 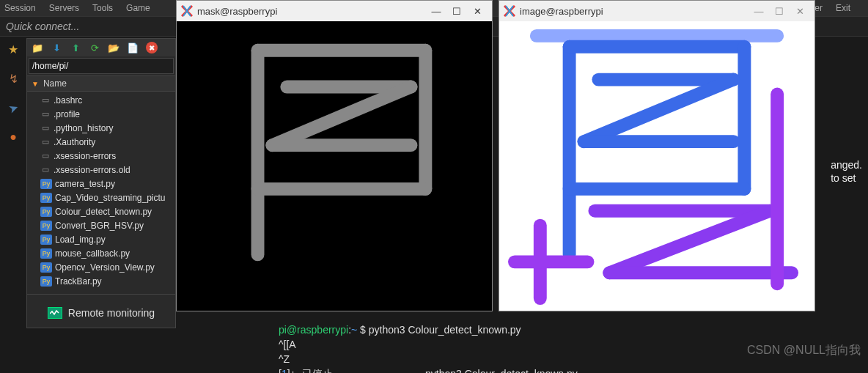 I want to click on menu-tools: Tools, so click(x=103, y=8).